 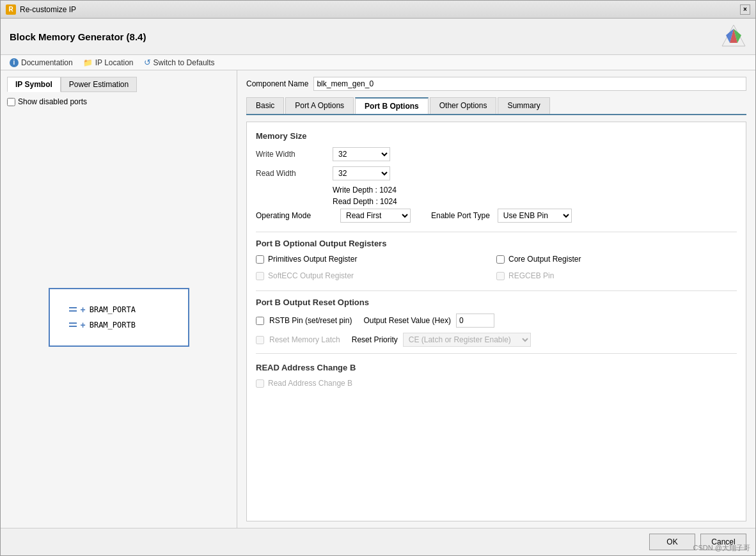 What do you see at coordinates (147, 63) in the screenshot?
I see `refresh-icon: ↺` at bounding box center [147, 63].